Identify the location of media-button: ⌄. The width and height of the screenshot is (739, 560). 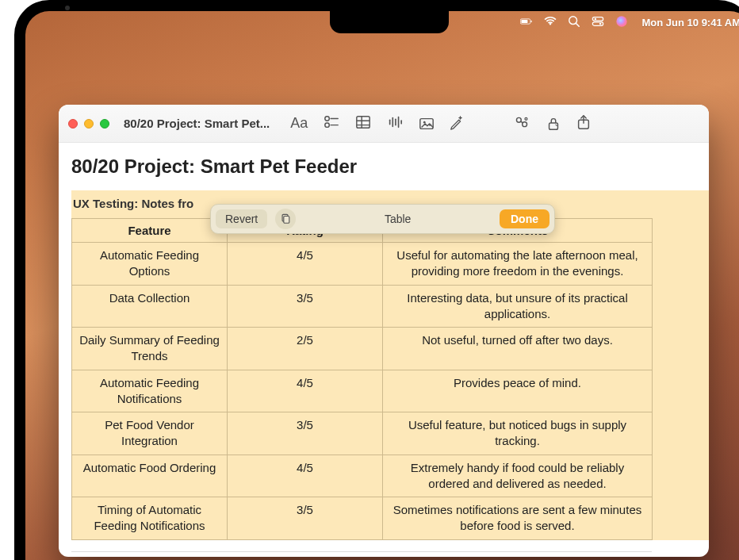
(426, 124).